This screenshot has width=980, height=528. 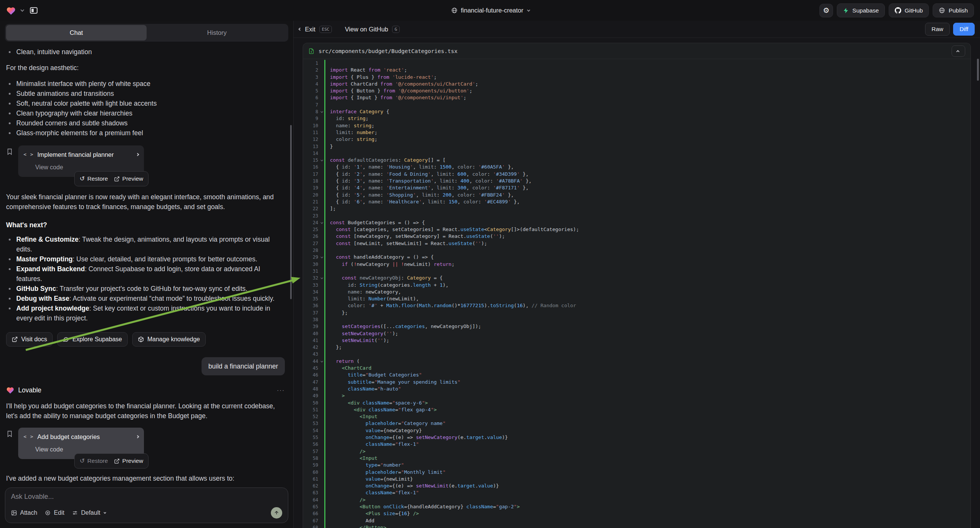 What do you see at coordinates (648, 181) in the screenshot?
I see `code-text: { id: '3', name: 'Transportation', limit…` at bounding box center [648, 181].